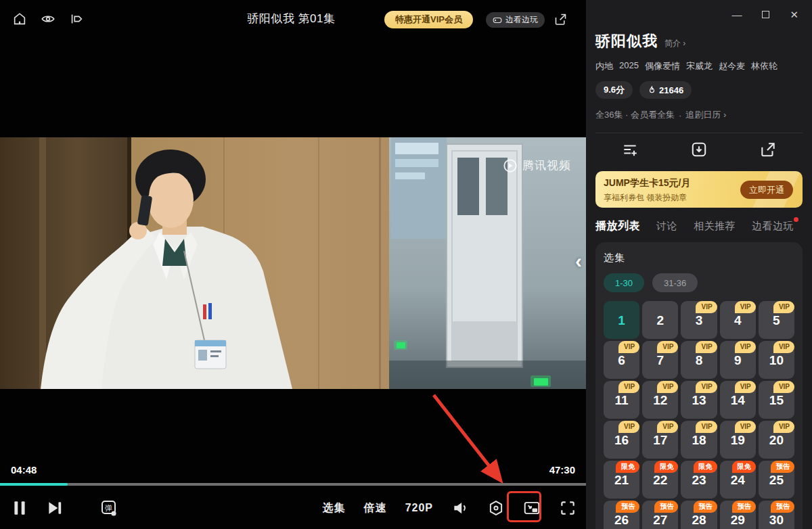  What do you see at coordinates (773, 226) in the screenshot?
I see `tab-watch-and-play: 边看边玩` at bounding box center [773, 226].